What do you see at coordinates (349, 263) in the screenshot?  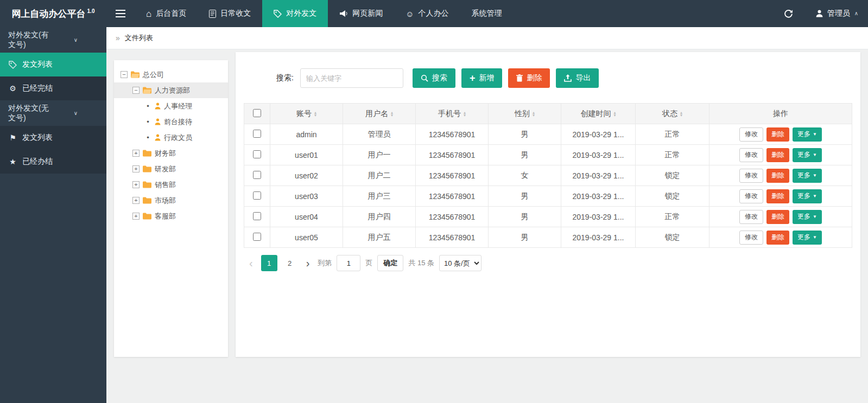 I see `goto-page-input` at bounding box center [349, 263].